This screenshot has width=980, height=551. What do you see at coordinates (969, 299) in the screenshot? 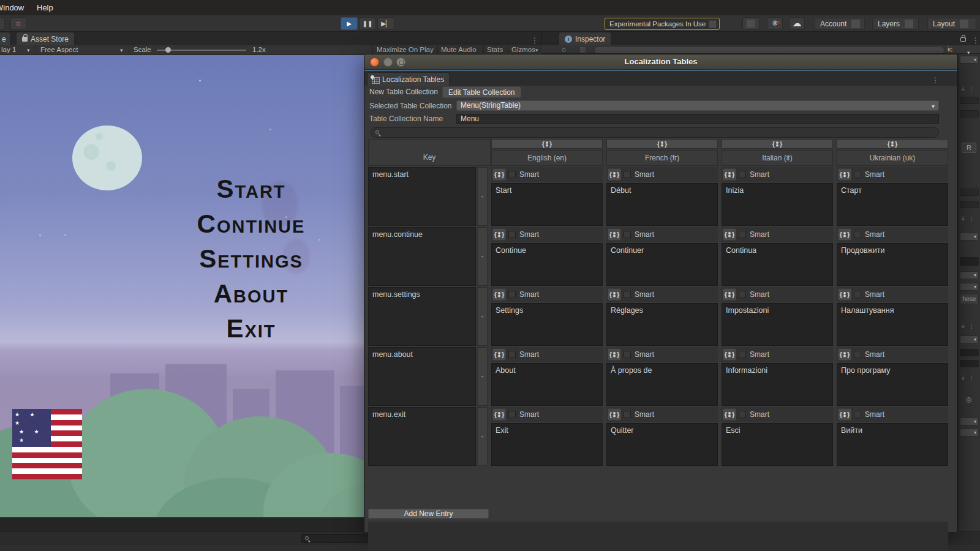
I see `partial-text-button: hese` at bounding box center [969, 299].